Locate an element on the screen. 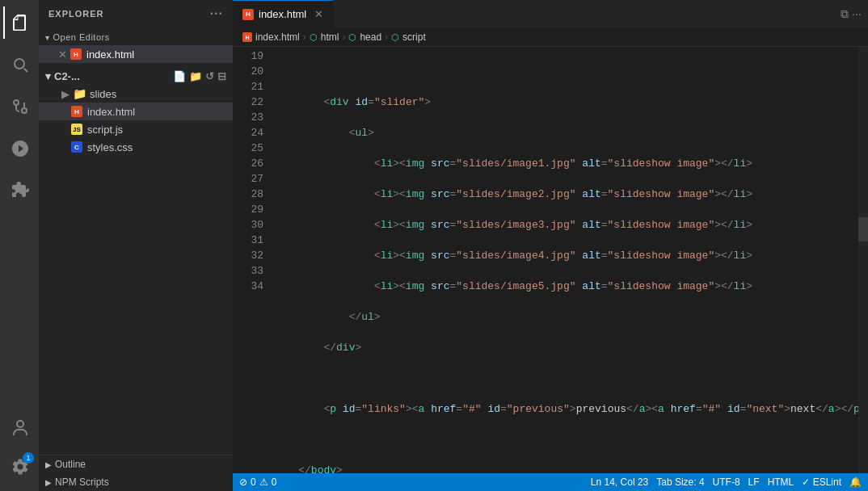 This screenshot has height=491, width=868. code-line-30: <p id="links"><a href="#" id="previous">… is located at coordinates (566, 409).